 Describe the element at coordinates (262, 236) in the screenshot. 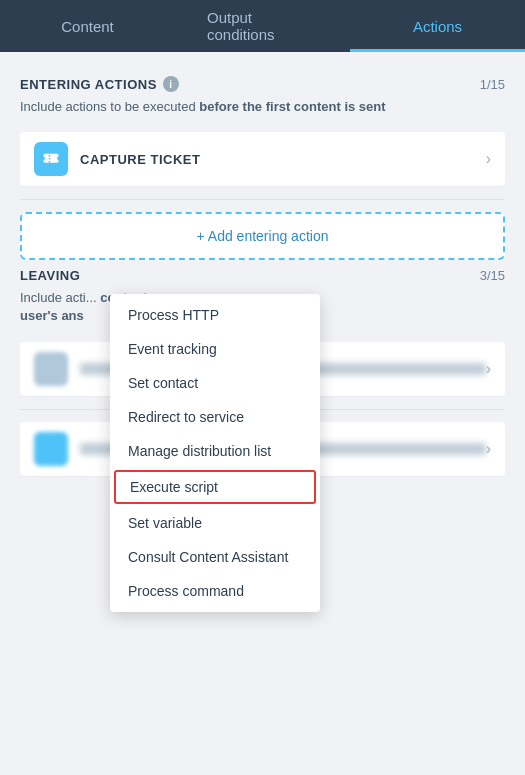

I see `add-entering-action-button: + Add entering action` at that location.